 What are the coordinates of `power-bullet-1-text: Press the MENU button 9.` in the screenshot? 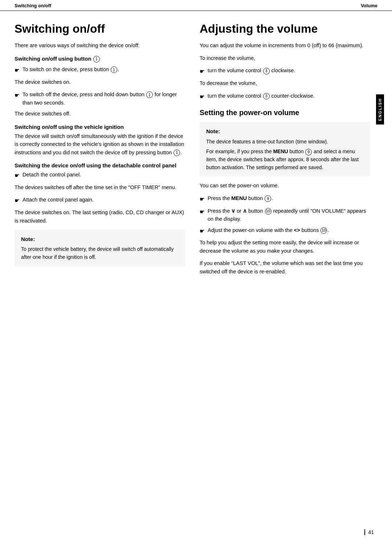 It's located at (289, 198).